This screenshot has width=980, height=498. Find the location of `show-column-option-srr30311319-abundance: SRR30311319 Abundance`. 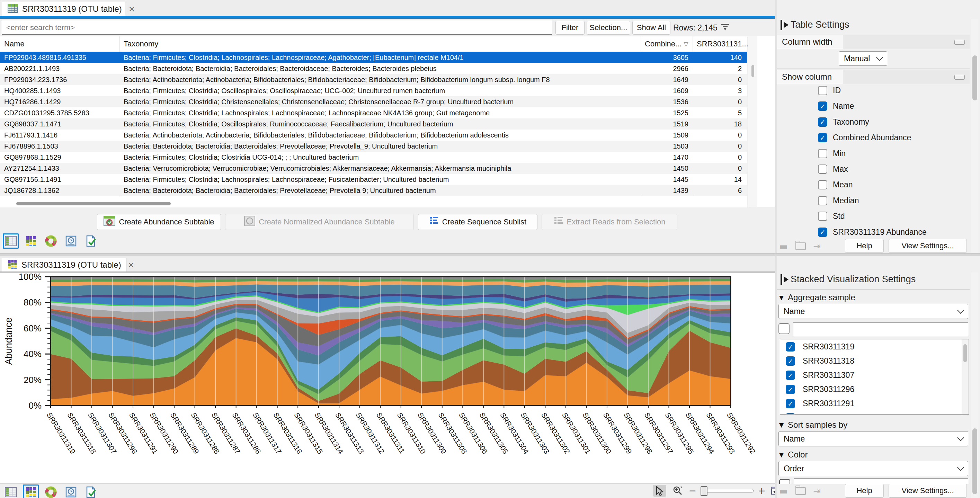

show-column-option-srr30311319-abundance: SRR30311319 Abundance is located at coordinates (872, 232).